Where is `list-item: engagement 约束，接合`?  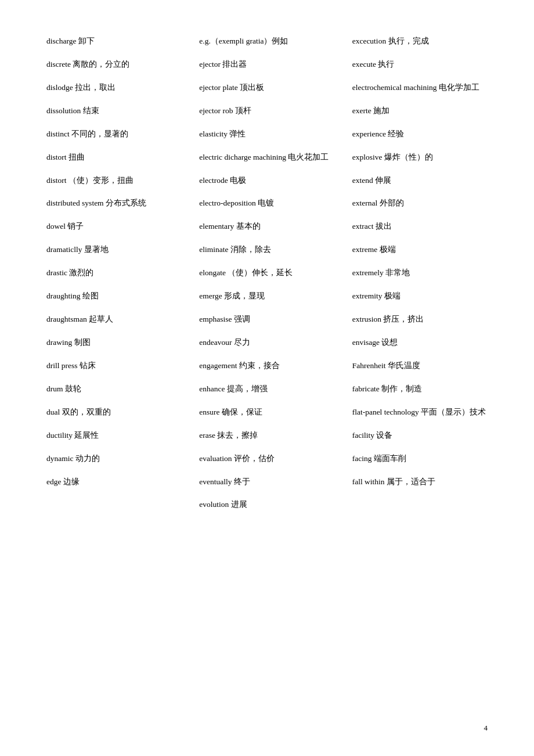
list-item: engagement 约束，接合 is located at coordinates (267, 366).